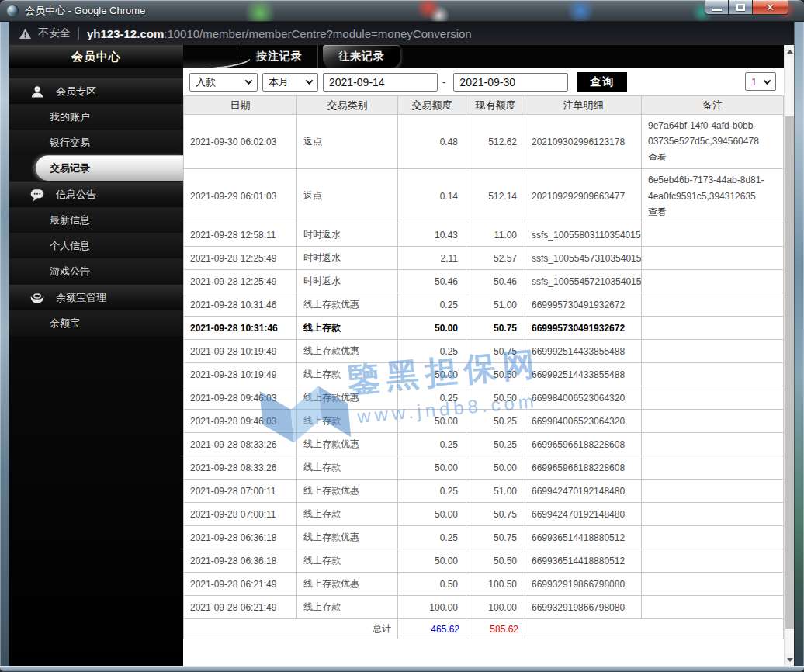 The image size is (804, 672). What do you see at coordinates (712, 106) in the screenshot?
I see `column-header-5: 备注` at bounding box center [712, 106].